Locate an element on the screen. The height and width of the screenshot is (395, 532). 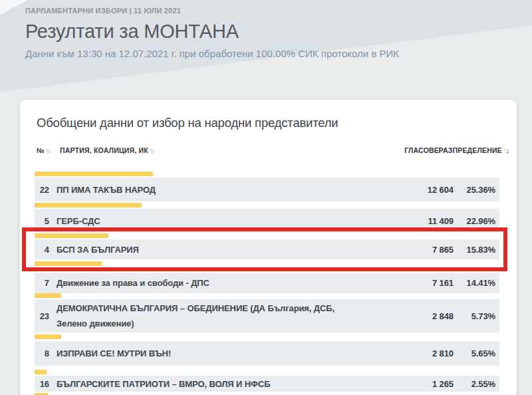
cell-party: Движение за права и свободи - ДПС is located at coordinates (211, 283).